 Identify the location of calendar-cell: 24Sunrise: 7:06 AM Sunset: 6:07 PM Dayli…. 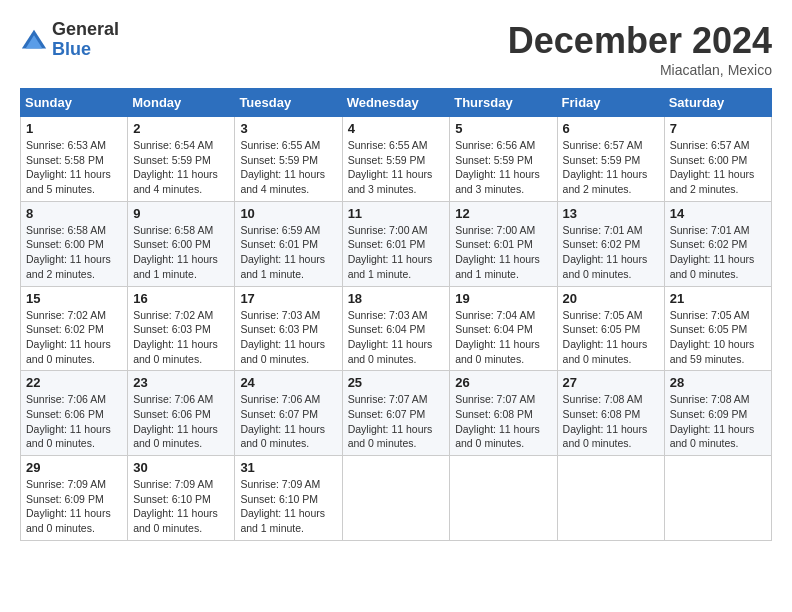
(288, 414).